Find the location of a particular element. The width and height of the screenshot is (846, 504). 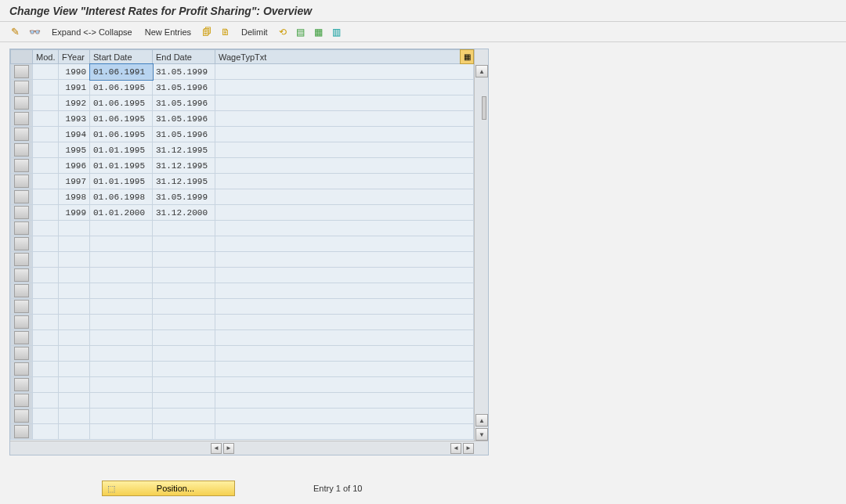

scroll-down-button: ▼ is located at coordinates (482, 434).